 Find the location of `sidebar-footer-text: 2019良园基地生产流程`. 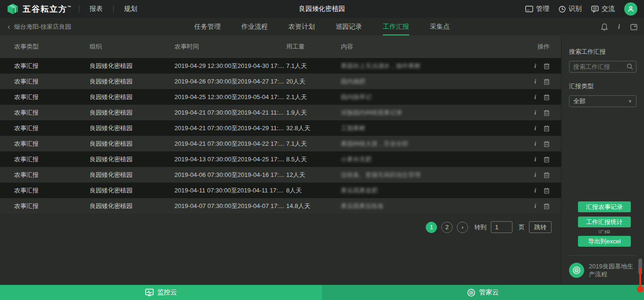

sidebar-footer-text: 2019良园基地生产流程 is located at coordinates (613, 270).